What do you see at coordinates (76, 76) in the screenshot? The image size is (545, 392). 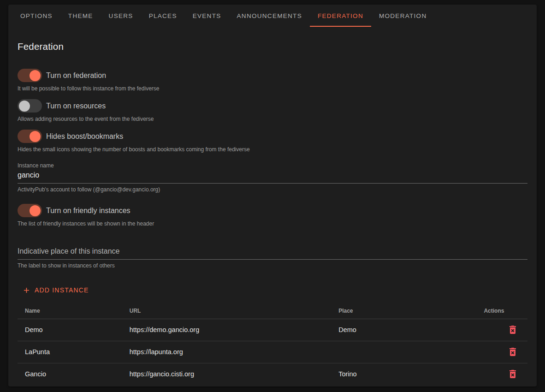 I see `federation-toggle-label: Turn on federation` at bounding box center [76, 76].